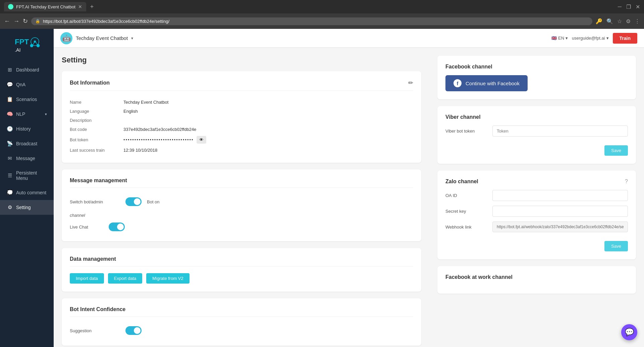 This screenshot has width=644, height=347. Describe the element at coordinates (133, 202) in the screenshot. I see `switch-toggle` at that location.